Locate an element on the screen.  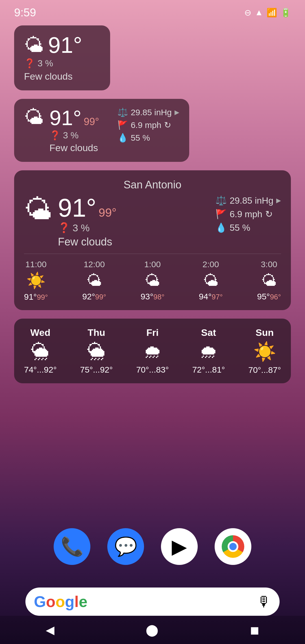
battery-icon: 🔋 is located at coordinates (286, 12).